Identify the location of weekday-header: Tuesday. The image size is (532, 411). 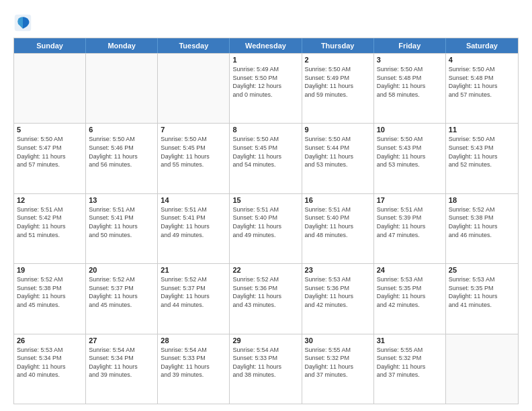
(193, 46).